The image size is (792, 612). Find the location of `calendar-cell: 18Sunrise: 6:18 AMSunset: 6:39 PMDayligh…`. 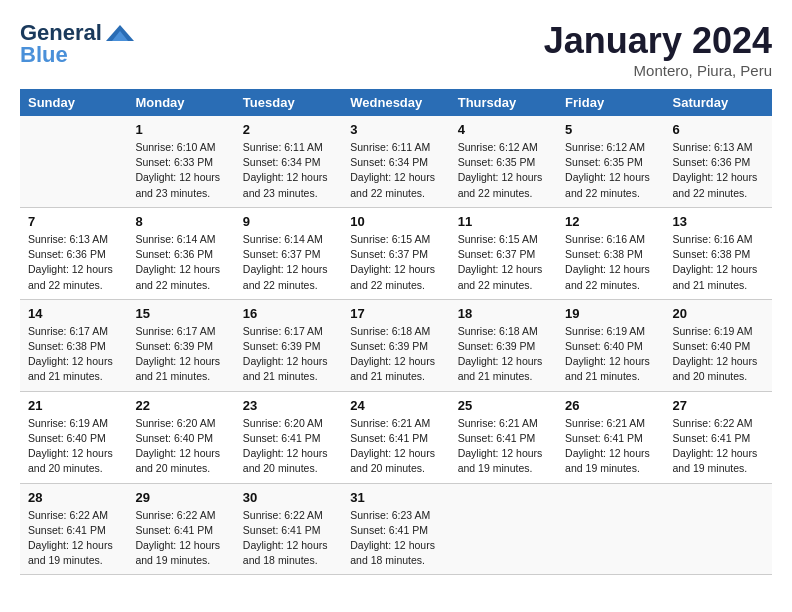

calendar-cell: 18Sunrise: 6:18 AMSunset: 6:39 PMDayligh… is located at coordinates (504, 345).